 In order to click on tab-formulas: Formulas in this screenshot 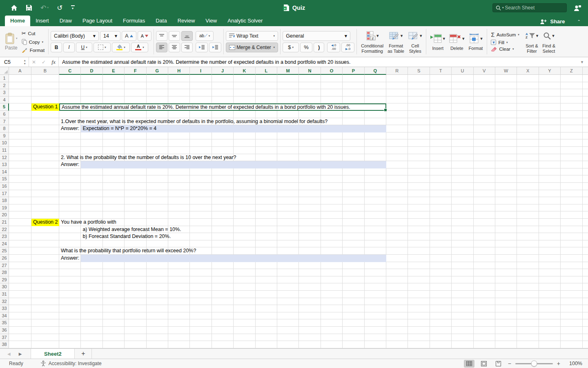, I will do `click(134, 21)`.